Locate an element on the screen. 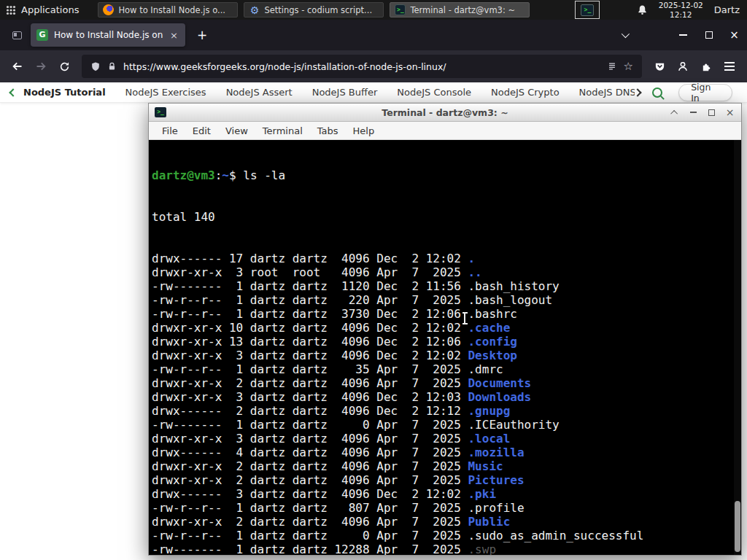 The width and height of the screenshot is (747, 560). terminal-line: drwxr-xr-x 3 root root 4096 Apr 7 2025 .… is located at coordinates (446, 273).